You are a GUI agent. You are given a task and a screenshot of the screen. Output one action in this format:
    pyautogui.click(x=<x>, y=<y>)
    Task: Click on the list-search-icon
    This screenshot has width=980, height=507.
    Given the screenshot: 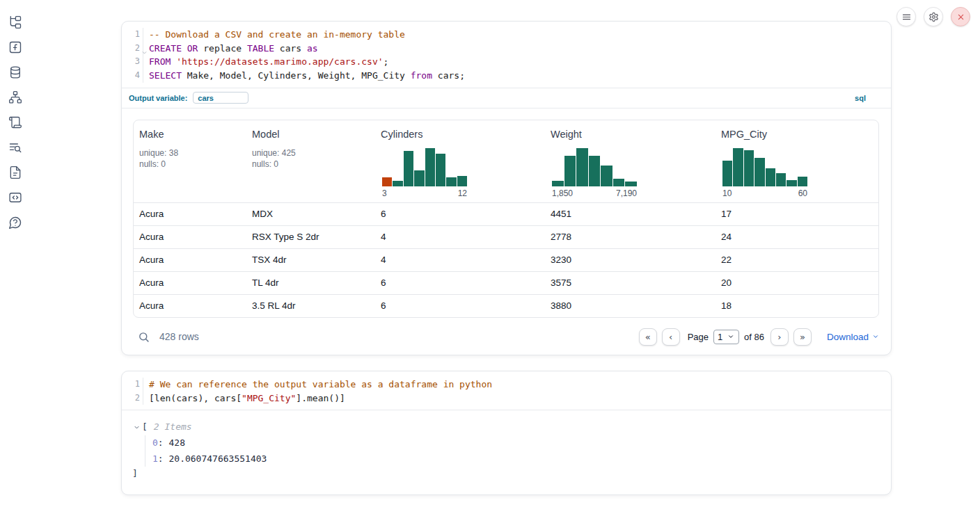 What is the action you would take?
    pyautogui.click(x=15, y=147)
    